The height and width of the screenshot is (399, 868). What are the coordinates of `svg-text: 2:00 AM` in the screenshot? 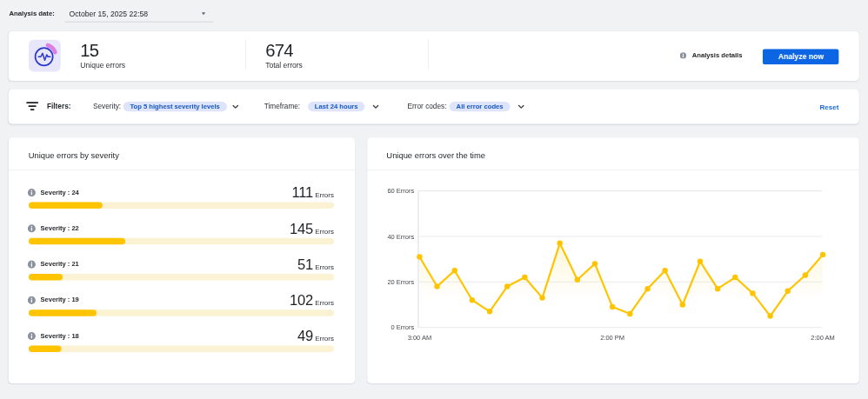 It's located at (824, 337).